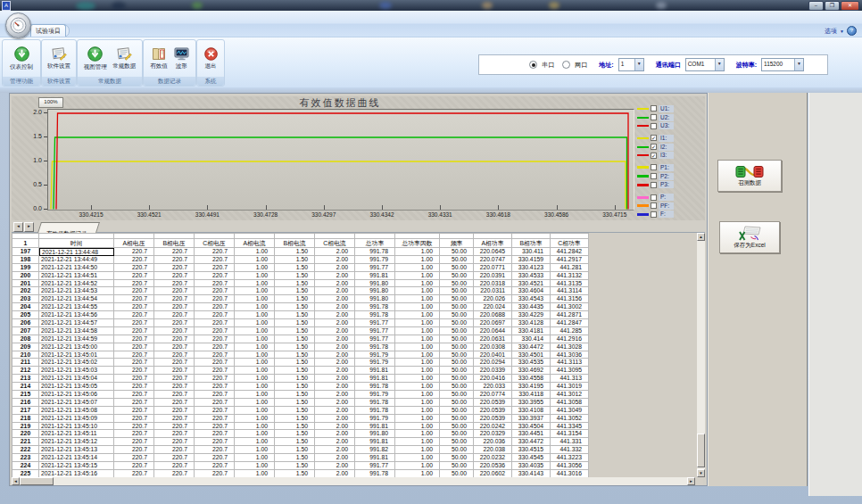 This screenshot has height=504, width=862. I want to click on data-cell: 2021-12-21 13:45:16, so click(77, 474).